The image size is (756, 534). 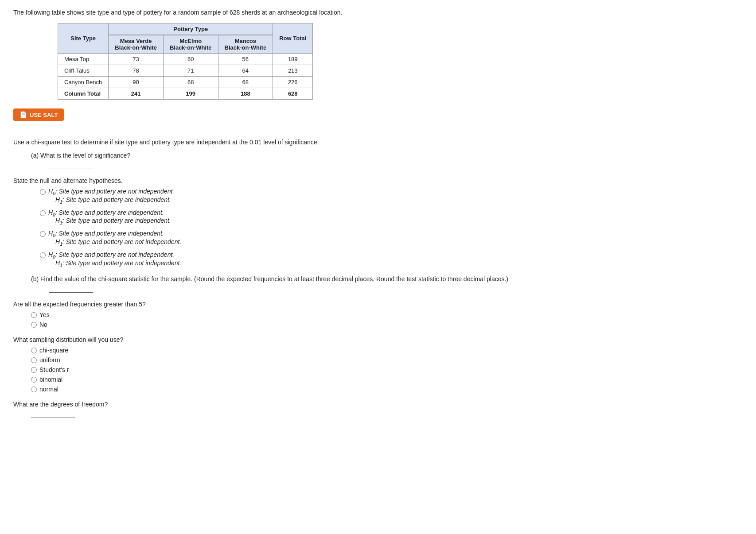 I want to click on significance-input, so click(x=71, y=166).